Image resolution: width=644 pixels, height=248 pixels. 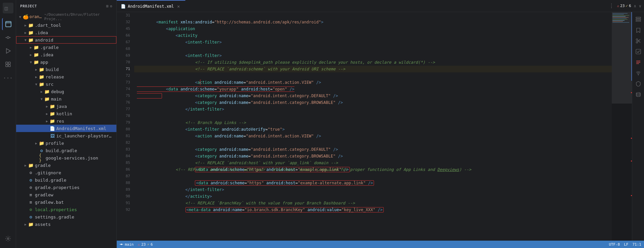 I want to click on tree-gradle-android: ▶ 📁 .gradle, so click(x=66, y=47).